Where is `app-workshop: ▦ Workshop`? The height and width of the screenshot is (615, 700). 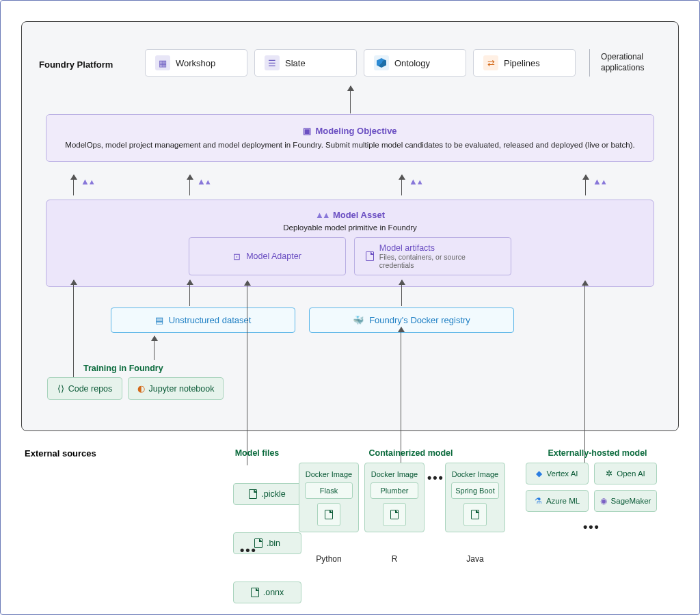
app-workshop: ▦ Workshop is located at coordinates (196, 63).